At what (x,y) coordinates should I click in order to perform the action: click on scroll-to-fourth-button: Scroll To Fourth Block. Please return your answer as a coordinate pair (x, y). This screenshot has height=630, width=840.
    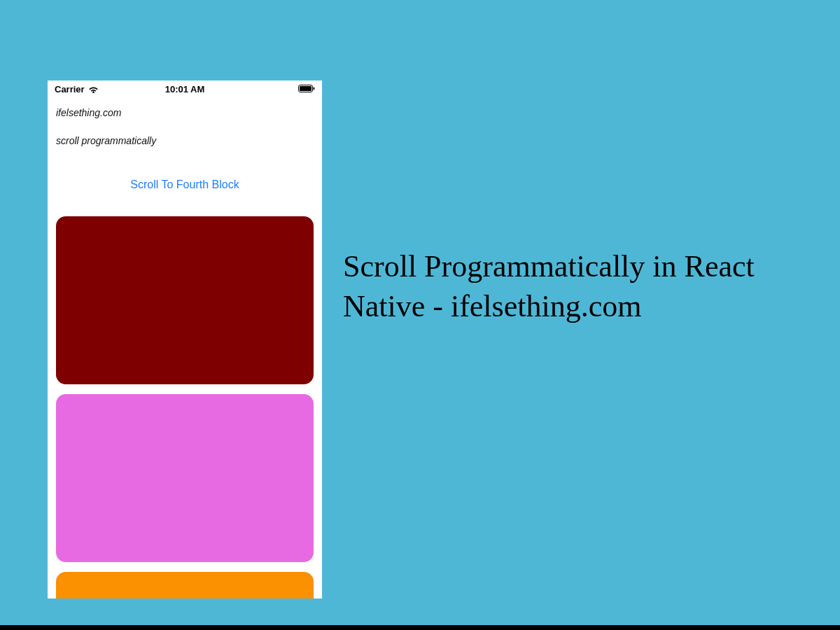
    Looking at the image, I should click on (185, 175).